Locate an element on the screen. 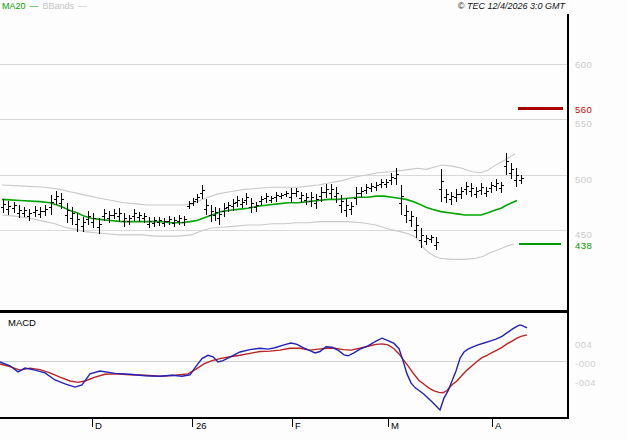  price-label-450: 450 is located at coordinates (584, 235).